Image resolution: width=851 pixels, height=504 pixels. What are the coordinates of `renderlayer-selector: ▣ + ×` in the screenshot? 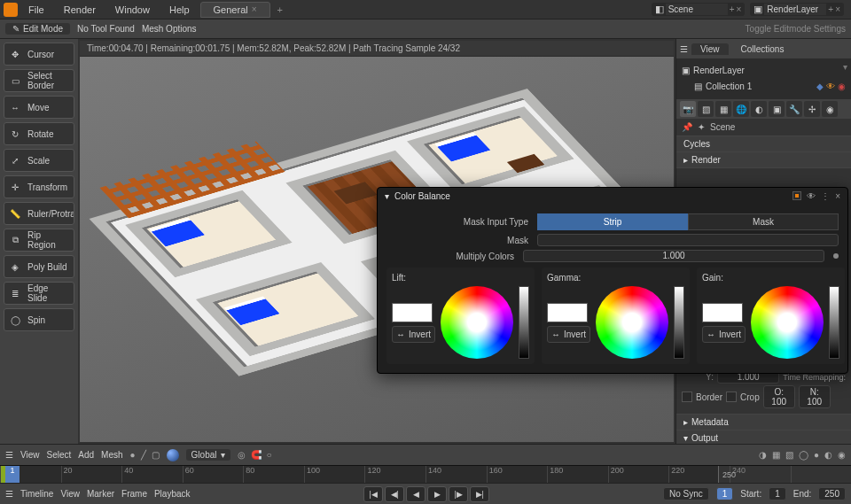 It's located at (797, 9).